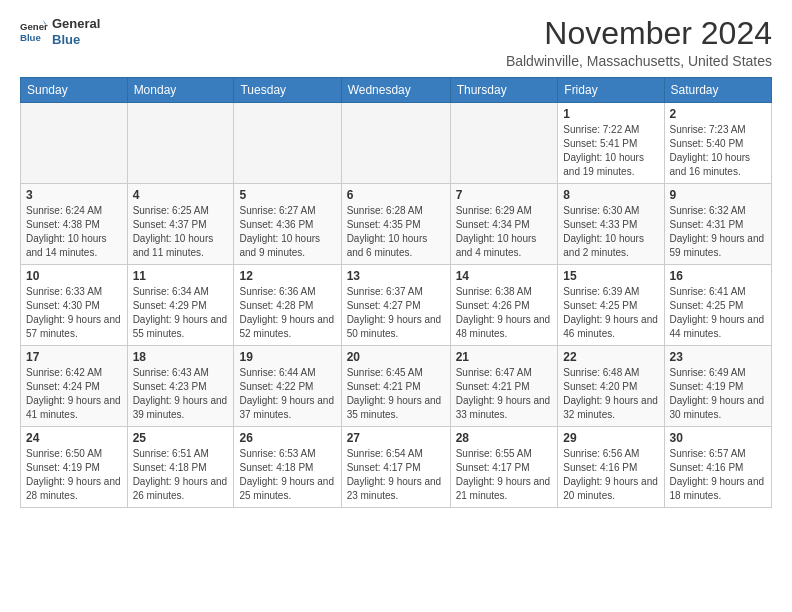 The image size is (792, 612). What do you see at coordinates (180, 468) in the screenshot?
I see `day-cell: 25Sunrise: 6:51 AM Sunset: 4:18 PM Dayli…` at bounding box center [180, 468].